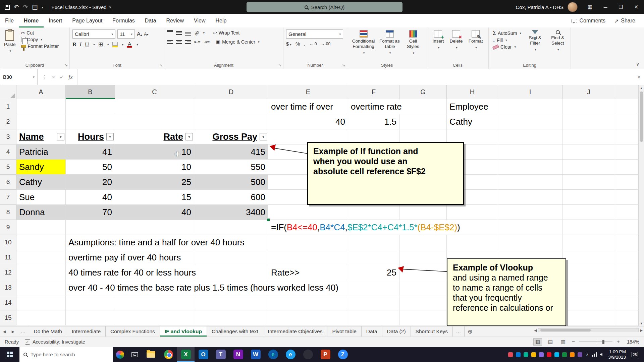 The width and height of the screenshot is (644, 362). I want to click on cell: Name▾, so click(41, 137).